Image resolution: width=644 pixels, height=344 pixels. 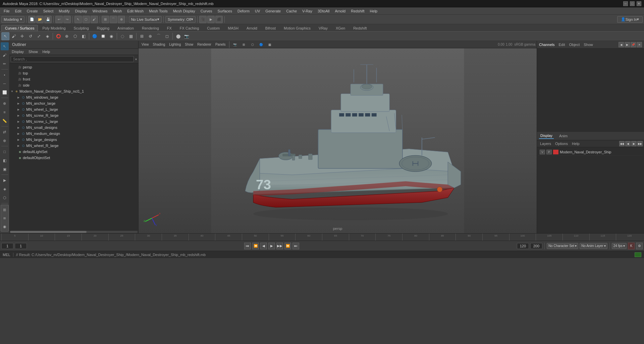 I want to click on vp-menu-shading: Shading, so click(x=159, y=44).